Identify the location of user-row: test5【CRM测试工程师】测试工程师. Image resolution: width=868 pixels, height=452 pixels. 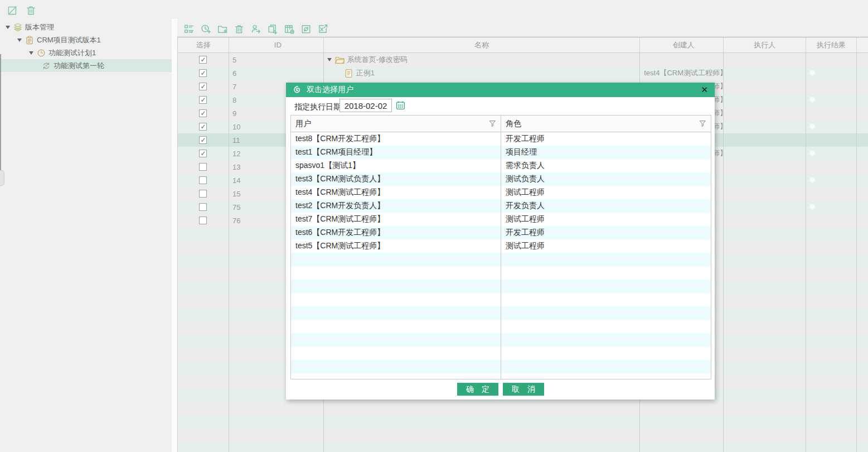
(501, 246).